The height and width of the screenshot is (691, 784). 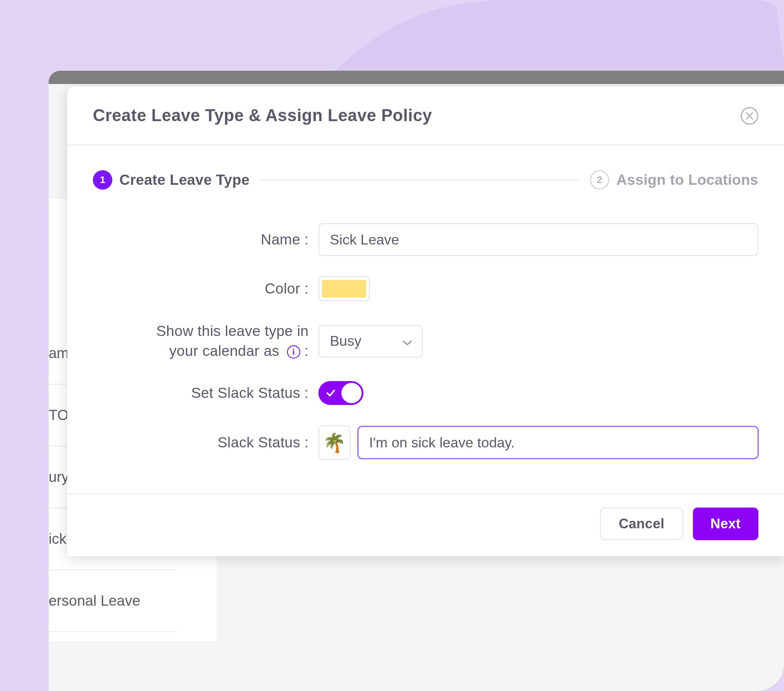 What do you see at coordinates (113, 601) in the screenshot?
I see `bg-nav-item: ersonal Leave` at bounding box center [113, 601].